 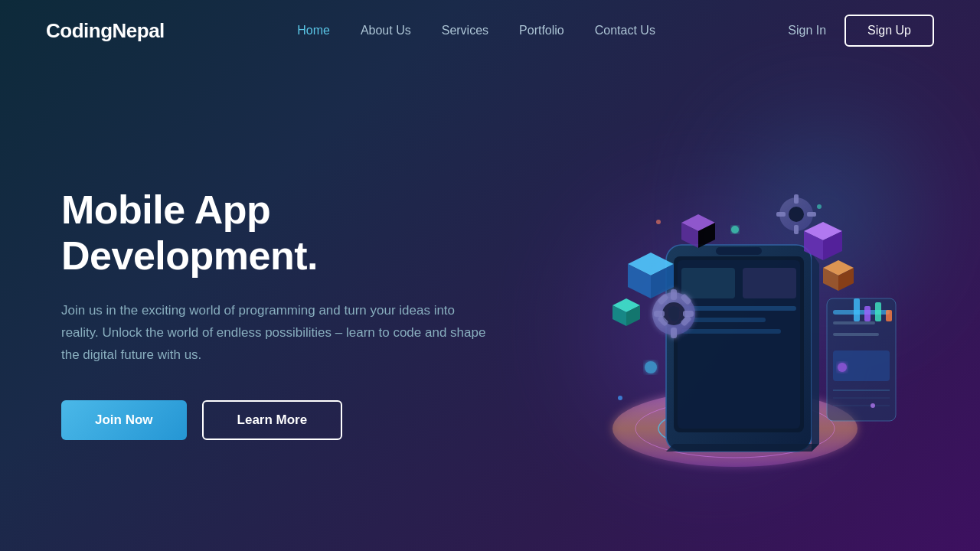 I want to click on learn-more-button: Learn More, so click(x=273, y=420).